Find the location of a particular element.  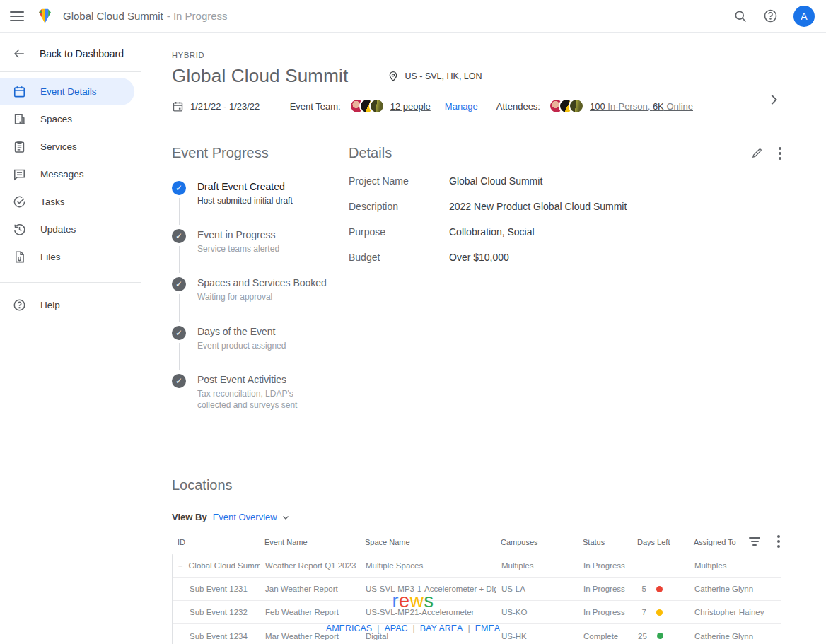

rews-logo: rews is located at coordinates (413, 601).